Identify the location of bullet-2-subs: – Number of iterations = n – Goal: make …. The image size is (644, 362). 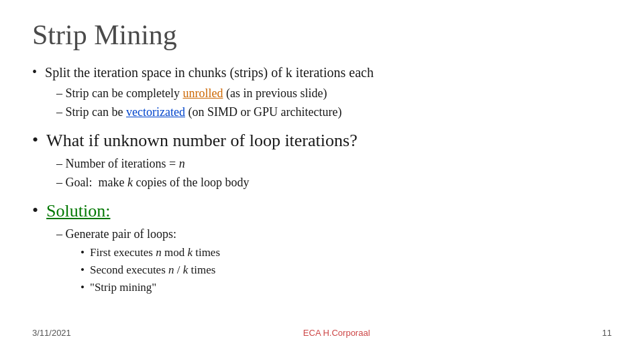
(334, 174).